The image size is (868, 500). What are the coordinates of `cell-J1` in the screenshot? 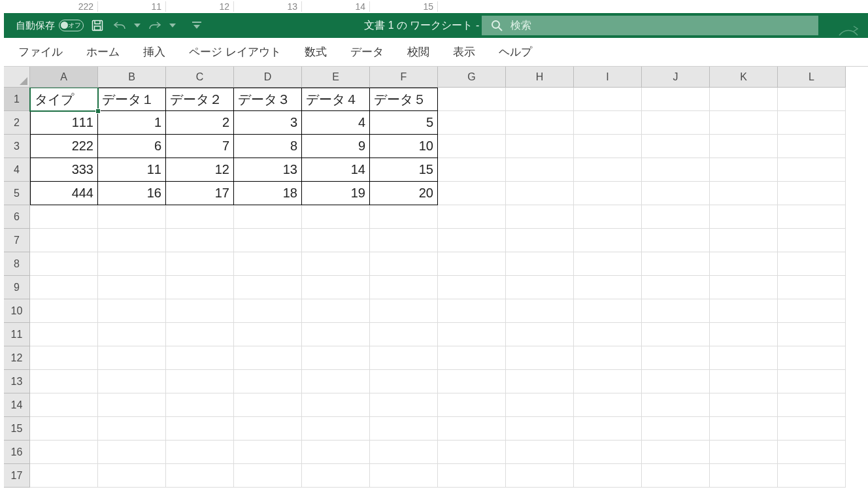 It's located at (676, 99).